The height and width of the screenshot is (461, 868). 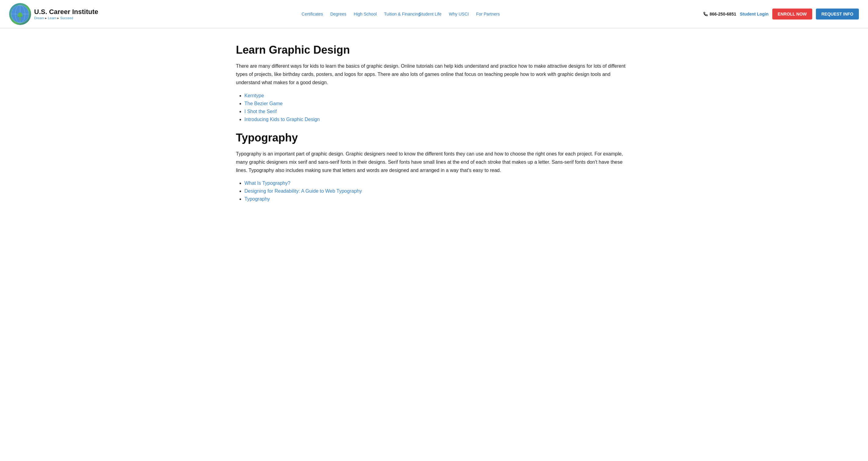 I want to click on section-learn-graphic-design: Learn Graphic Design There are many diff…, so click(x=434, y=83).